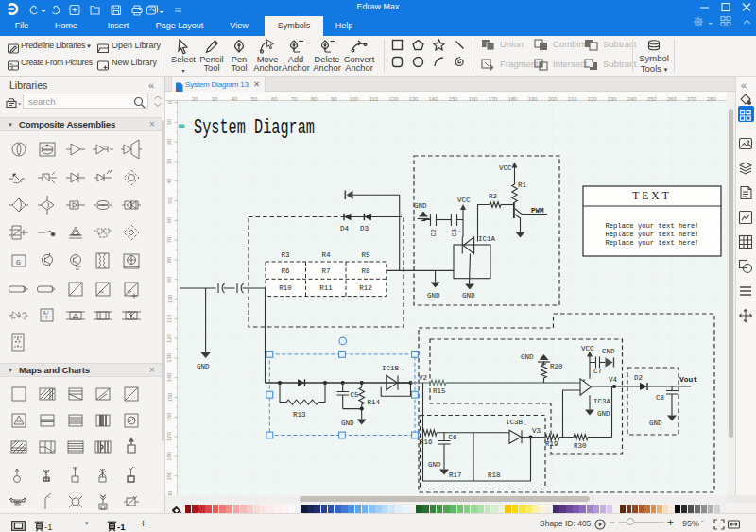  Describe the element at coordinates (374, 403) in the screenshot. I see `svg-text: R14` at that location.